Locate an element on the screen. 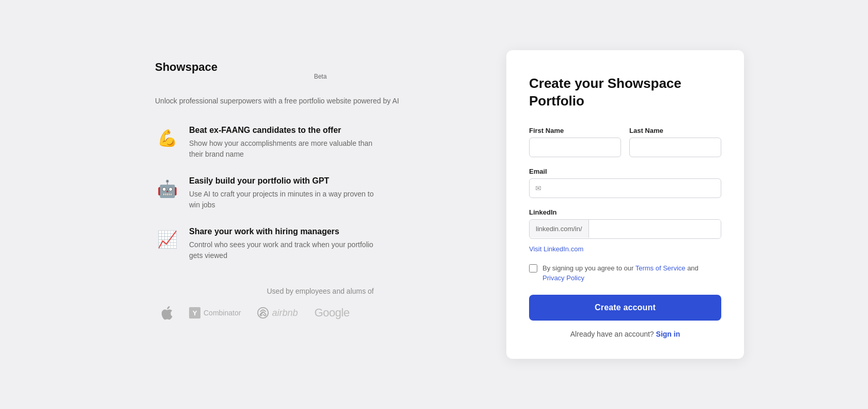 This screenshot has width=868, height=409. feature-desc-gpt: Use AI to craft your projects in minutes… is located at coordinates (282, 200).